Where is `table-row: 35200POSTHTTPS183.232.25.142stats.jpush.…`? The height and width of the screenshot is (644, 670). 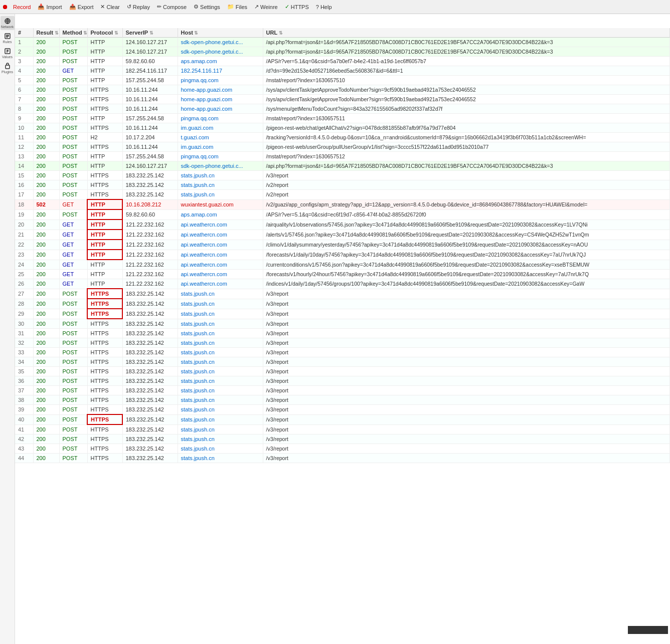 table-row: 35200POSTHTTPS183.232.25.142stats.jpush.… is located at coordinates (343, 372).